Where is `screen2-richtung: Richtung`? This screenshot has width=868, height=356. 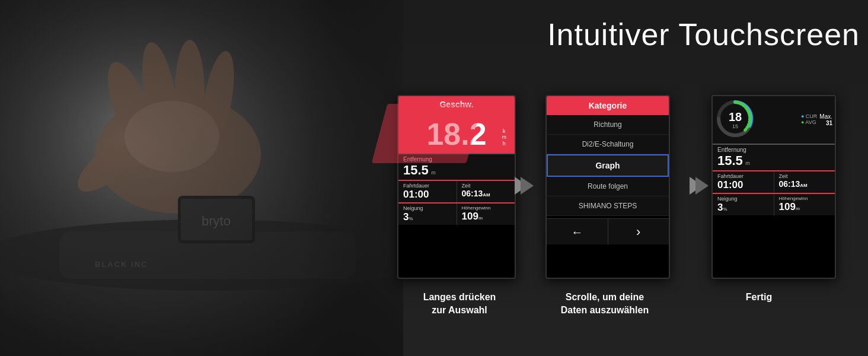
screen2-richtung: Richtung is located at coordinates (608, 125).